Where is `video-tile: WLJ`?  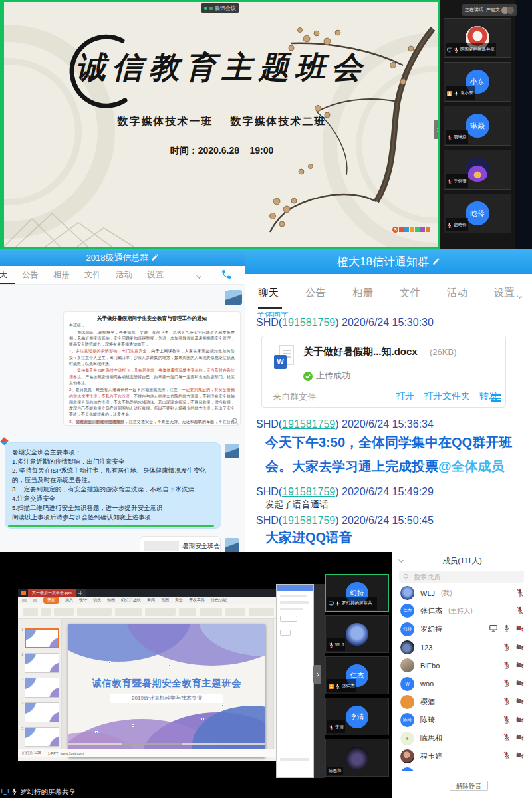 video-tile: WLJ is located at coordinates (357, 634).